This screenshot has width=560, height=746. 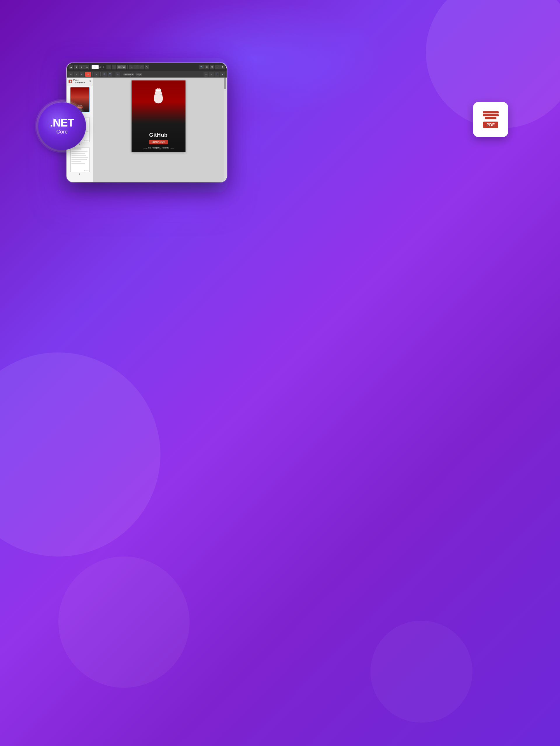 What do you see at coordinates (80, 144) in the screenshot?
I see `thumbnail-2-num: 2` at bounding box center [80, 144].